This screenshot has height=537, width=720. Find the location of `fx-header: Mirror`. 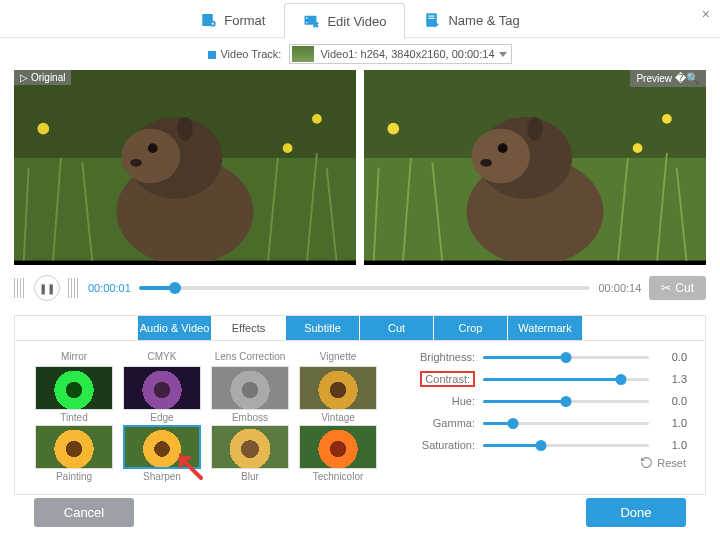

fx-header: Mirror is located at coordinates (74, 358).